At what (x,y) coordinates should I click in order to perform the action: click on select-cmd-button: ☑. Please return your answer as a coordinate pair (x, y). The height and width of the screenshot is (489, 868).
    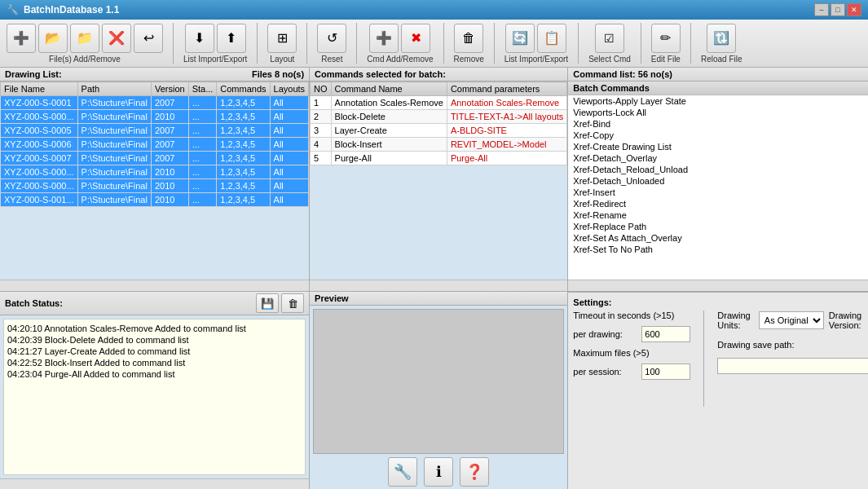
    Looking at the image, I should click on (610, 38).